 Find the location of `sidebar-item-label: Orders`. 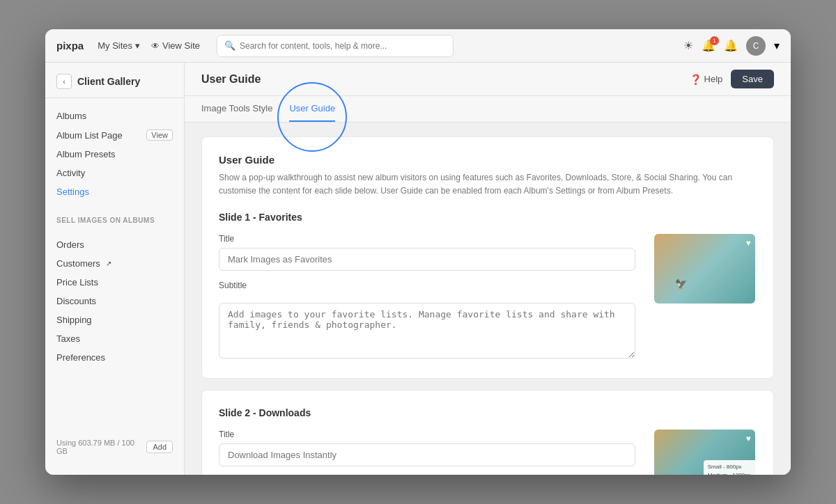

sidebar-item-label: Orders is located at coordinates (70, 245).